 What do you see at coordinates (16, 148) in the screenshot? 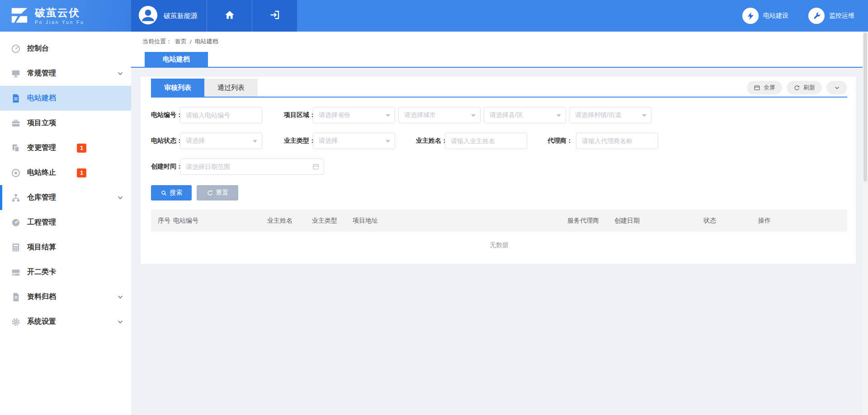
I see `copy-icon` at bounding box center [16, 148].